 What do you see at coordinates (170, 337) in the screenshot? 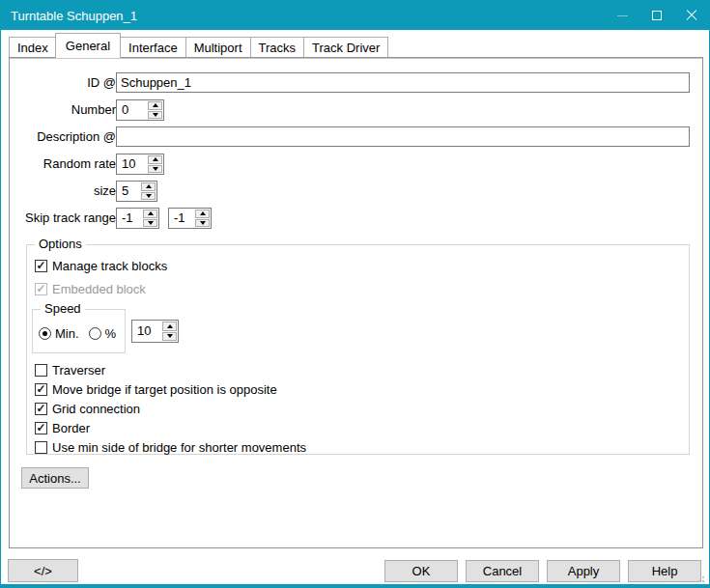
I see `speed-spin-down-button` at bounding box center [170, 337].